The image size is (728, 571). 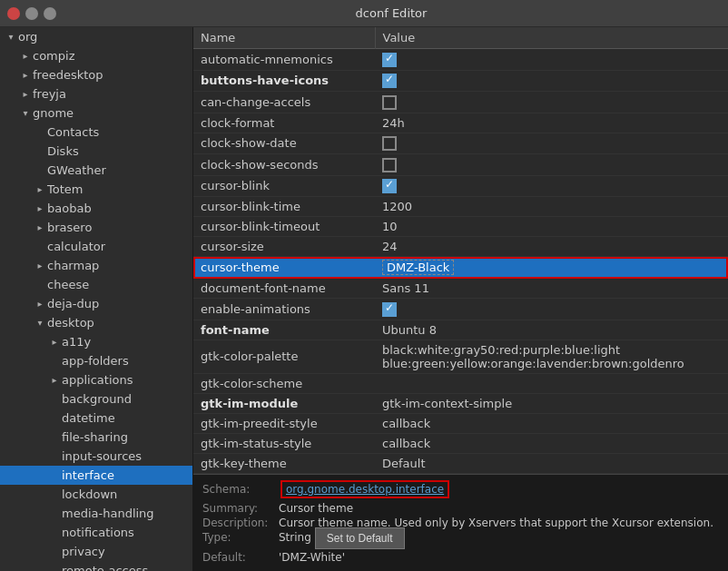 What do you see at coordinates (96, 438) in the screenshot?
I see `sidebar-item-file-sharing: file-sharing` at bounding box center [96, 438].